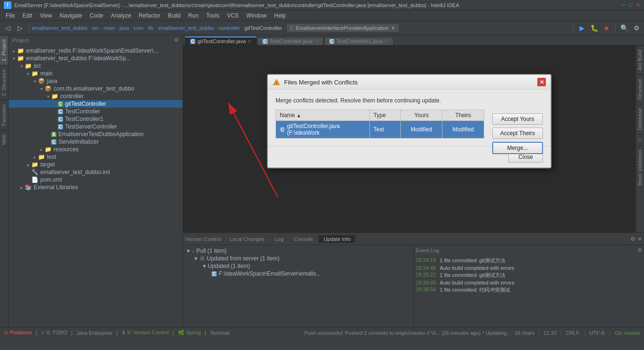 Image resolution: width=644 pixels, height=350 pixels. Describe the element at coordinates (121, 16) in the screenshot. I see `menu-analyze: Analyze` at that location.